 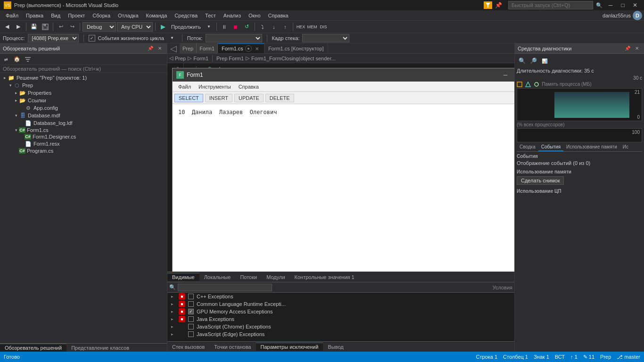 What do you see at coordinates (280, 98) in the screenshot?
I see `btn-delete: DELETE` at bounding box center [280, 98].